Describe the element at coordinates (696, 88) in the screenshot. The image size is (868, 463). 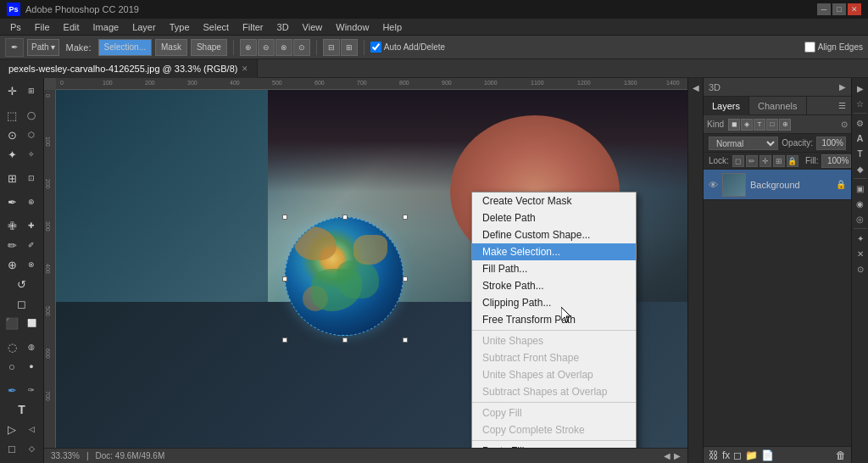
I see `collapse-btn: ◀` at that location.